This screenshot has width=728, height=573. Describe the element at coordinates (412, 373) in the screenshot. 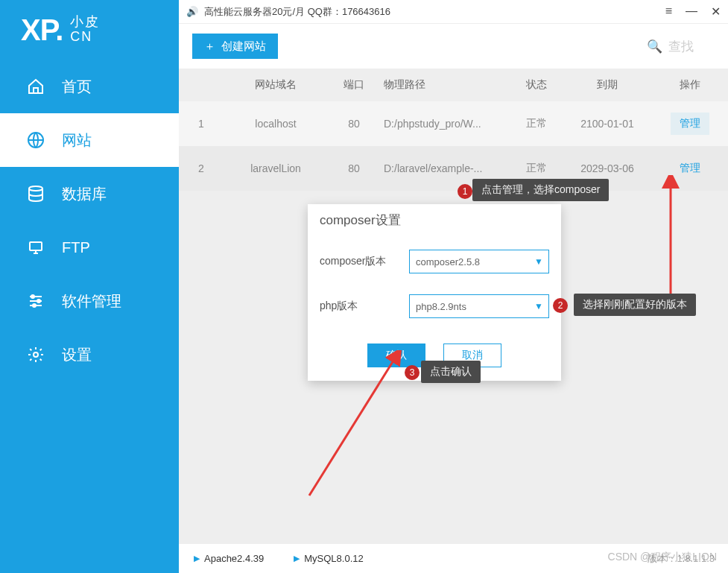

I see `annotation-badge-3: 3` at that location.